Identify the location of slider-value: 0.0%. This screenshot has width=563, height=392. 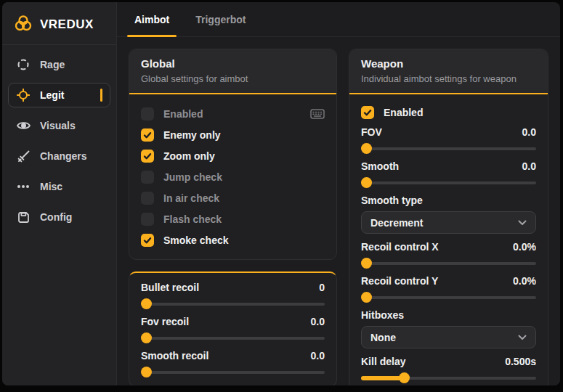
(524, 247).